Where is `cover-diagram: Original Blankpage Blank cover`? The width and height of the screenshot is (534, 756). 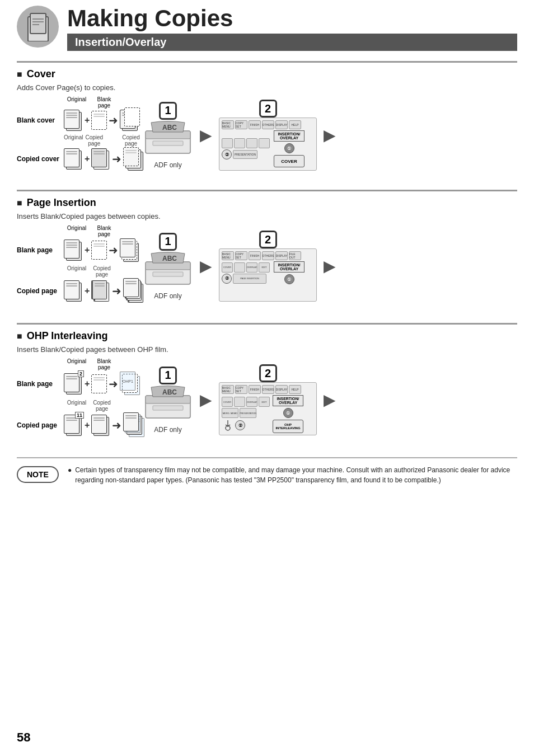 cover-diagram: Original Blankpage Blank cover is located at coordinates (77, 135).